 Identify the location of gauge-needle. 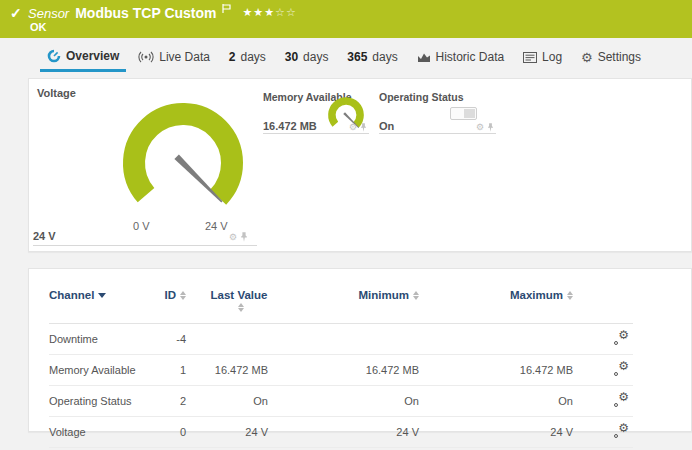
(198, 178).